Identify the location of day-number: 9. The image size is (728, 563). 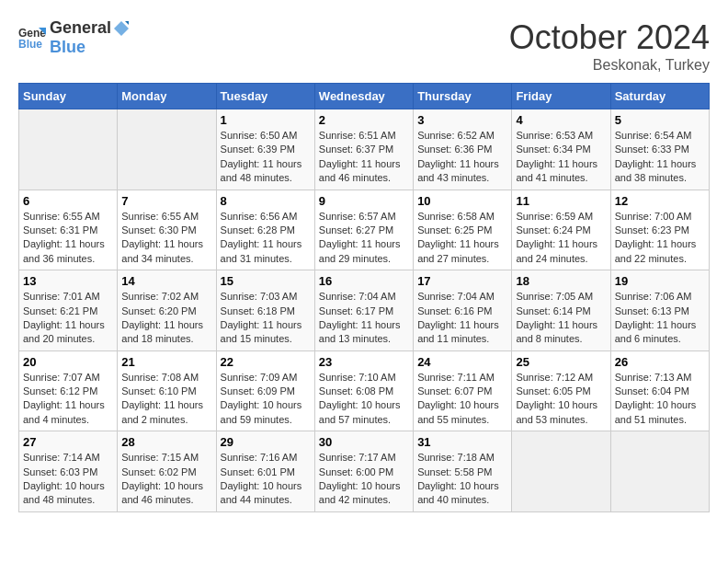
(364, 201).